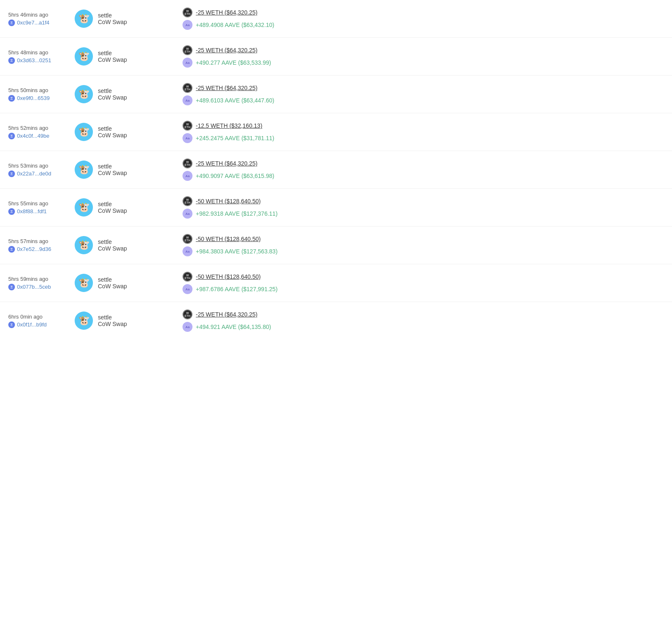 The image size is (672, 628). I want to click on weth-amount: -25 WETH ($64,320.25), so click(226, 88).